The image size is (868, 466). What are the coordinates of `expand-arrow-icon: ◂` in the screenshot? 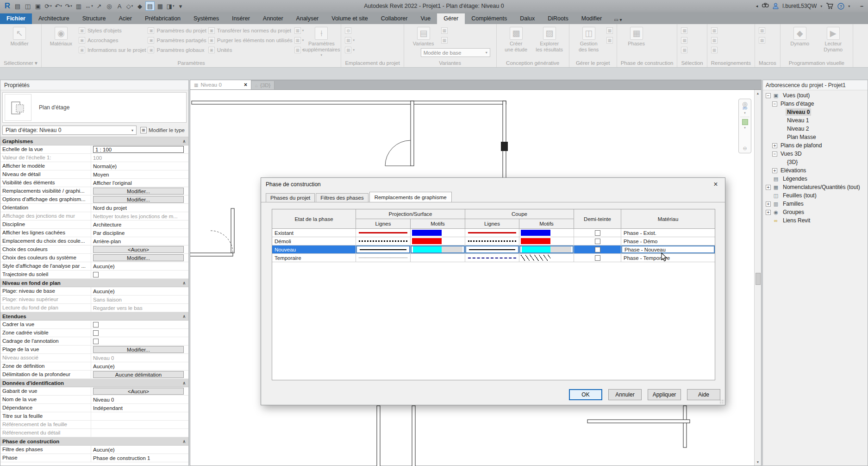 It's located at (757, 6).